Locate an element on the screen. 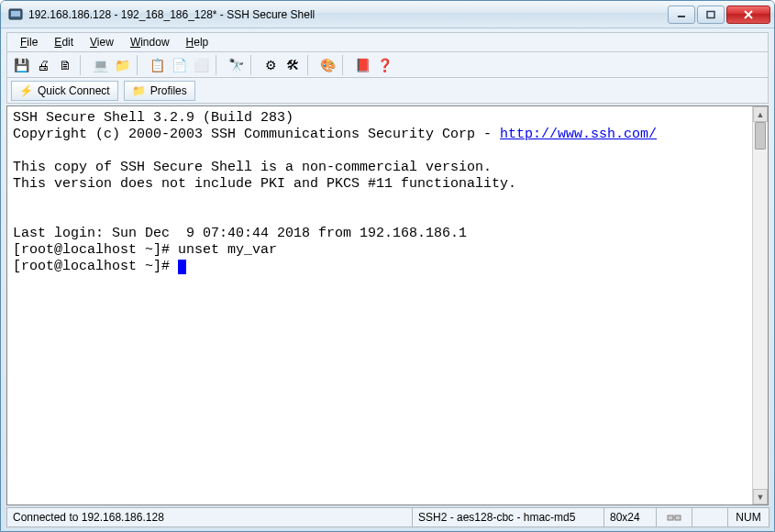 The height and width of the screenshot is (532, 775). terminal-line: This version does not include PKI and PK… is located at coordinates (264, 183).